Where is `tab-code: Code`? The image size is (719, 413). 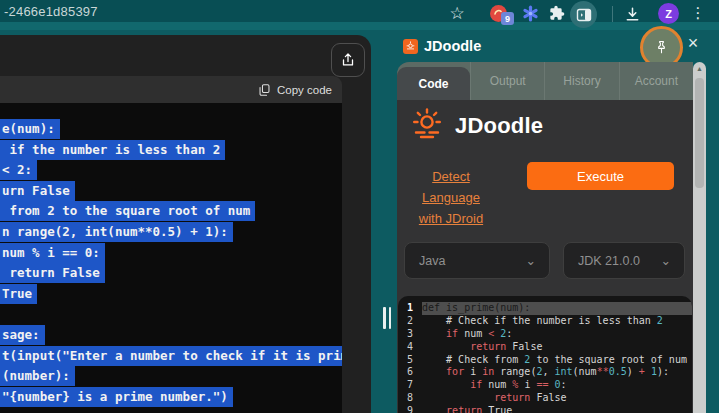 tab-code: Code is located at coordinates (434, 84).